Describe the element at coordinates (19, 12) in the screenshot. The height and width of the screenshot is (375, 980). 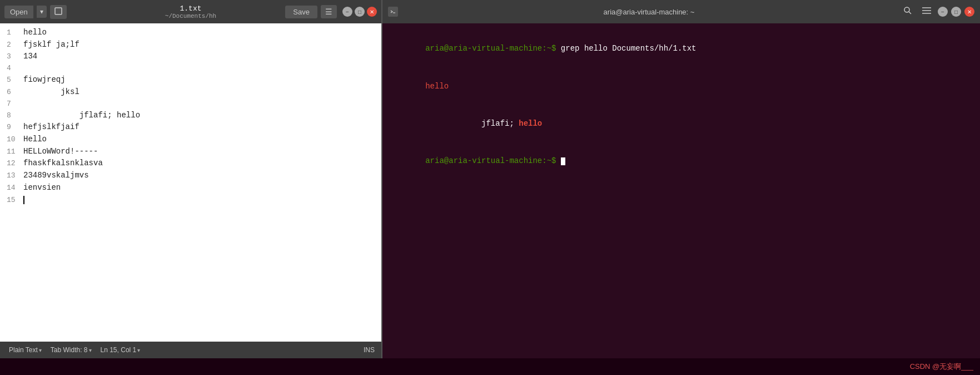
I see `open-button: Open` at that location.